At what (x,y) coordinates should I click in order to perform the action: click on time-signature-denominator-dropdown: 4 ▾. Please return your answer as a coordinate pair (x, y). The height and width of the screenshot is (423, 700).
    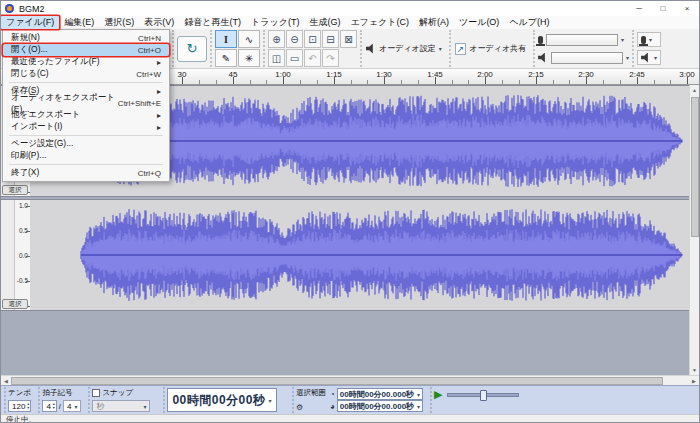
    Looking at the image, I should click on (72, 406).